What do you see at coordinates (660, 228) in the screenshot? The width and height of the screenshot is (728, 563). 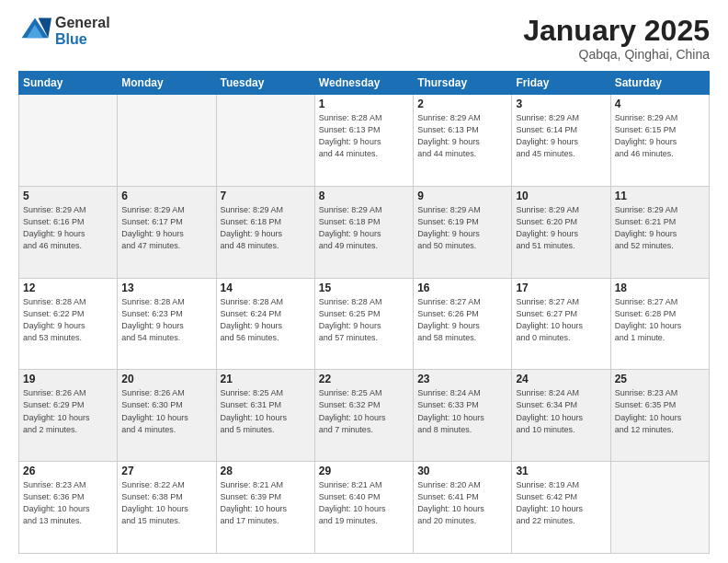 I see `day-info: Sunrise: 8:29 AM Sunset: 6:21 PM Dayligh…` at bounding box center [660, 228].